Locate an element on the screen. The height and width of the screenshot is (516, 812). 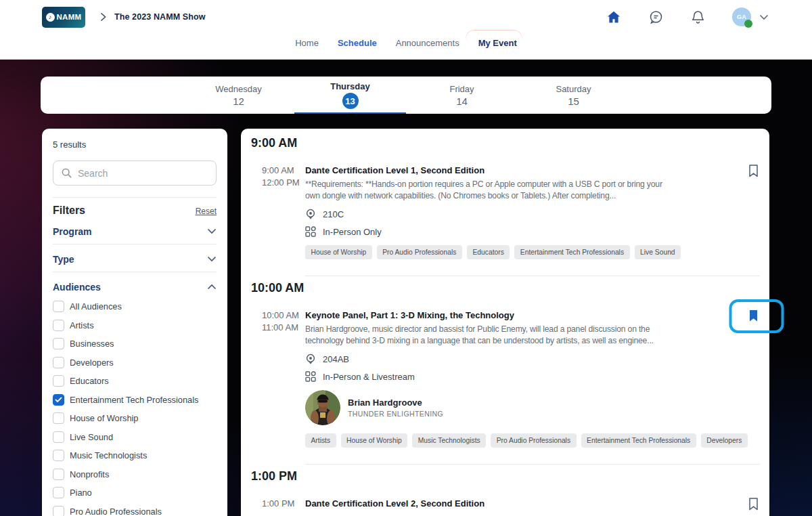
nav-tab-home: Home is located at coordinates (307, 43).